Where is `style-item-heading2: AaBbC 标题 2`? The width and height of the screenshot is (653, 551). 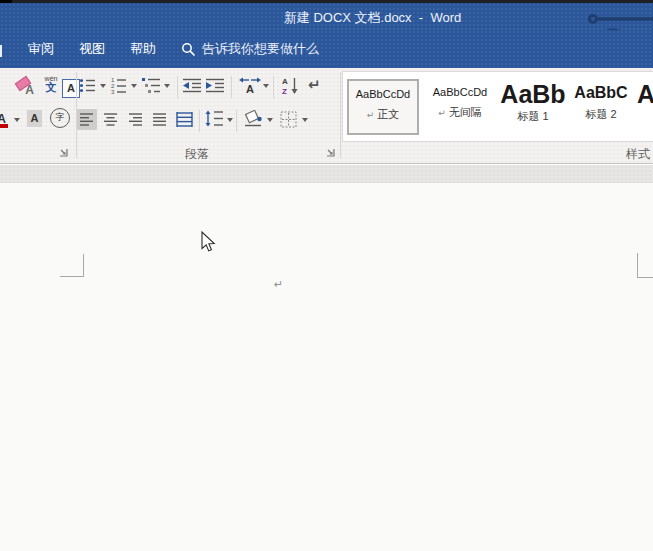 style-item-heading2: AaBbC 标题 2 is located at coordinates (601, 105).